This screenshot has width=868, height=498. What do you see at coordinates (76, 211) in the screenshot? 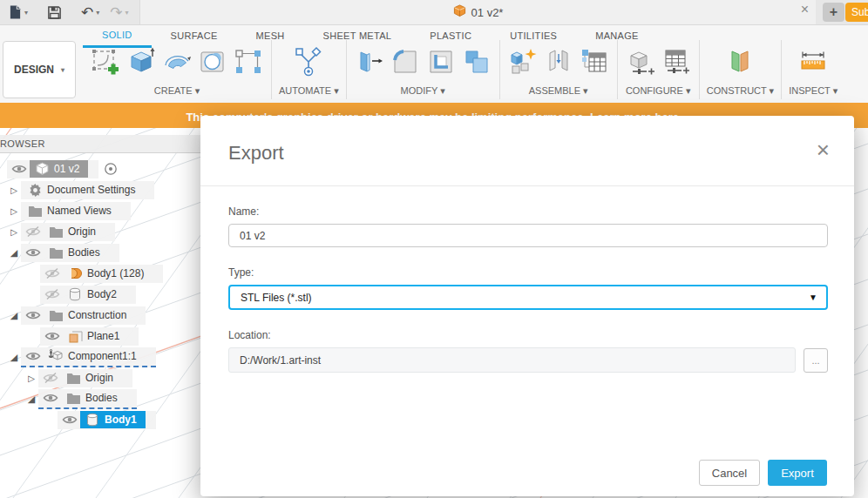
I see `tree-row-body: Named Views` at bounding box center [76, 211].